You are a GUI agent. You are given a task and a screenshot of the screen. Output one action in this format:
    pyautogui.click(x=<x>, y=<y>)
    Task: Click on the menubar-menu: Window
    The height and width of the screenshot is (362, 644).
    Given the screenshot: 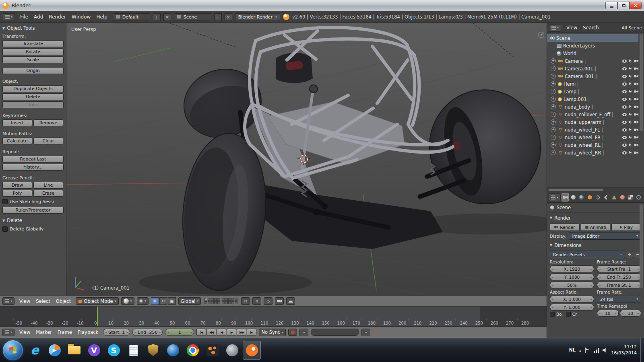 What is the action you would take?
    pyautogui.click(x=81, y=17)
    